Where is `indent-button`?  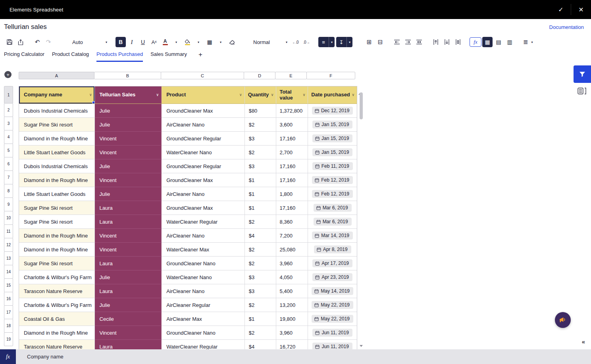 indent-button is located at coordinates (408, 42).